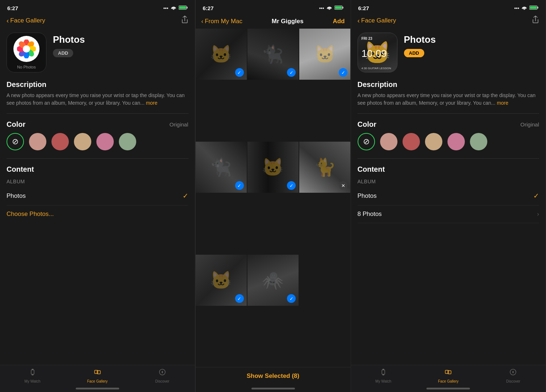  Describe the element at coordinates (221, 54) in the screenshot. I see `photo-cell-1: 🐱 ✓` at that location.